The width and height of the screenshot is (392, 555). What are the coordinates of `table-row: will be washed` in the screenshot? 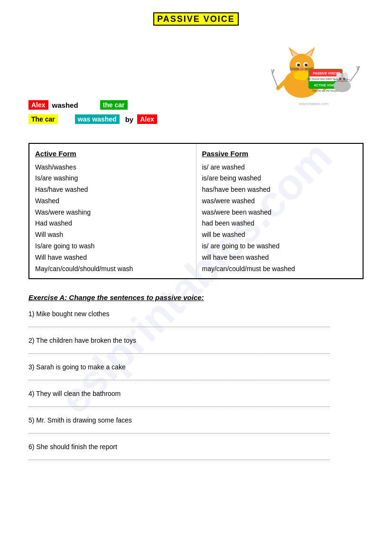 It's located at (280, 235).